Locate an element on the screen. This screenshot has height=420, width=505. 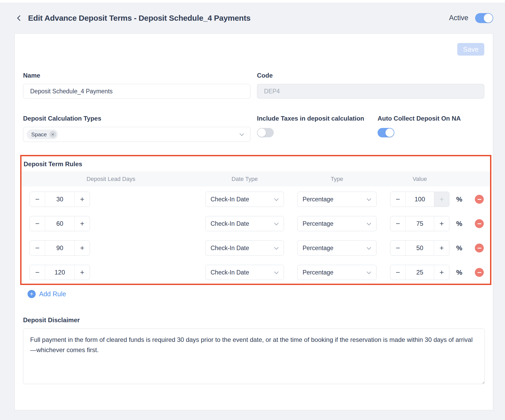
lead-days-value: 120 is located at coordinates (60, 272).